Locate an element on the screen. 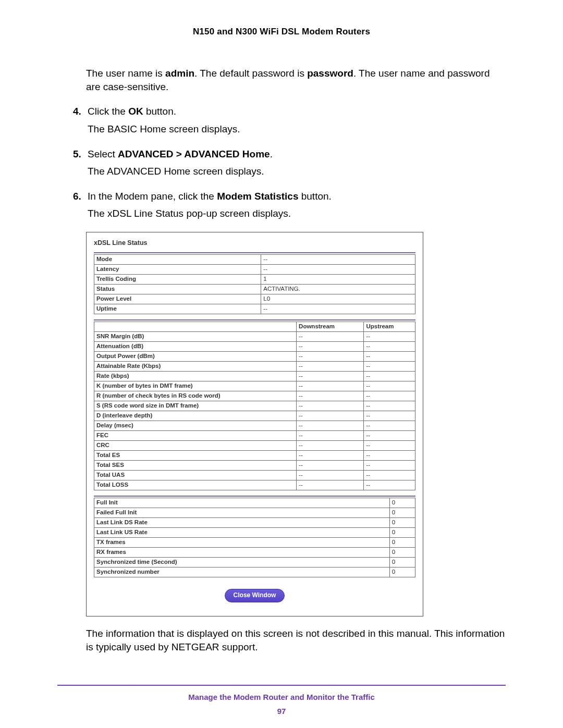 The height and width of the screenshot is (728, 563). footer-page-number: 97 is located at coordinates (282, 711).